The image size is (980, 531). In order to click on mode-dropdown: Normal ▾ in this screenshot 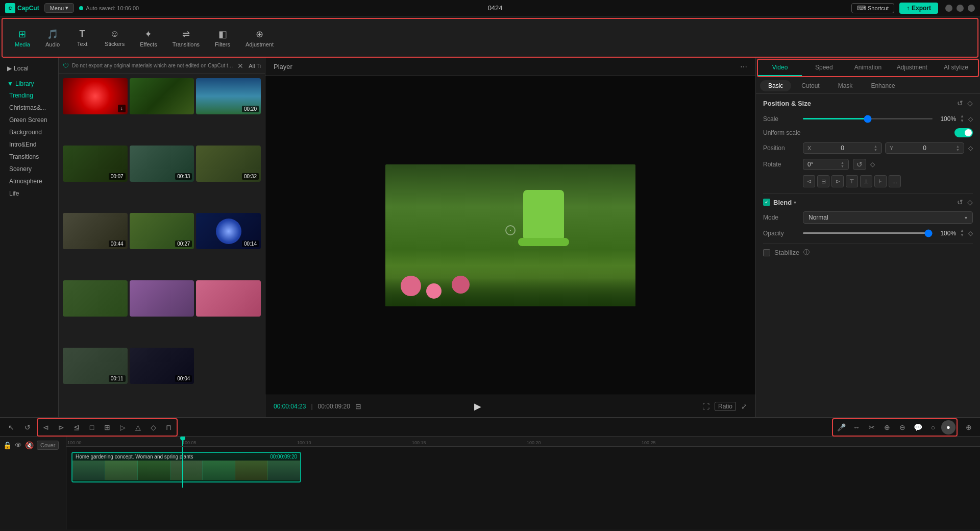, I will do `click(888, 218)`.